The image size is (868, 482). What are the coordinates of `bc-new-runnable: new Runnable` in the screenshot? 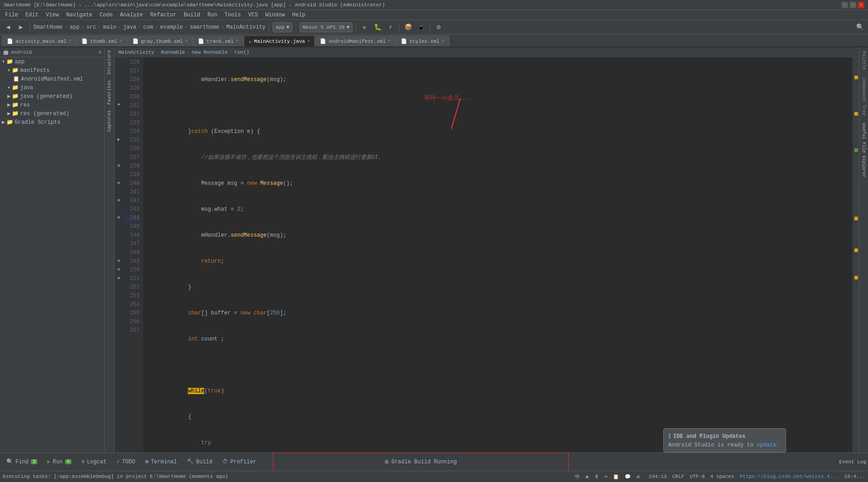 It's located at (209, 52).